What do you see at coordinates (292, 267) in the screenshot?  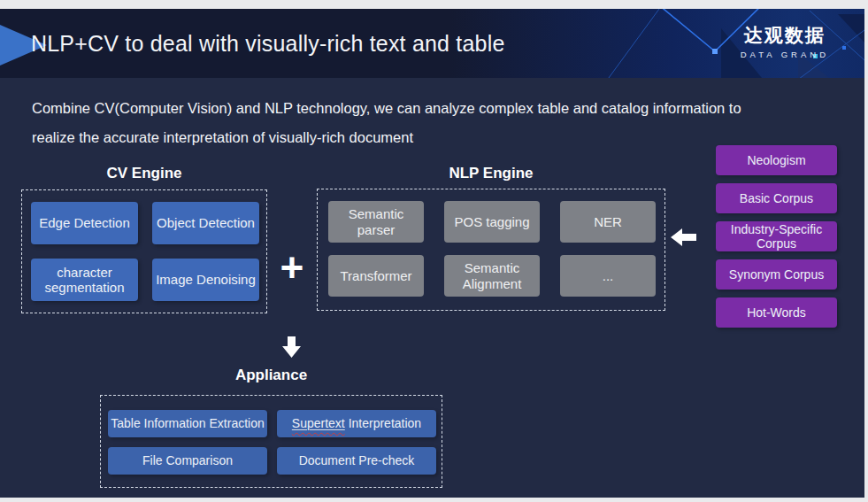 I see `plus-icon: +` at bounding box center [292, 267].